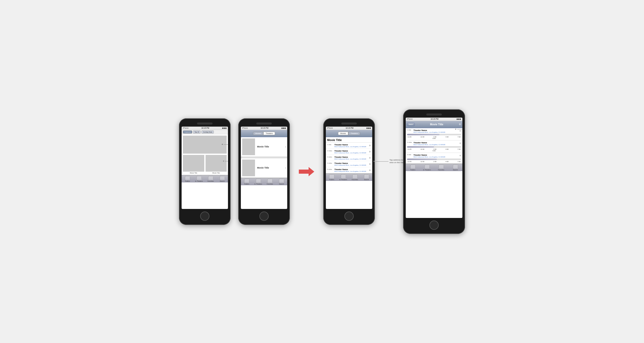  Describe the element at coordinates (281, 182) in the screenshot. I see `tab-search-2: Search` at that location.